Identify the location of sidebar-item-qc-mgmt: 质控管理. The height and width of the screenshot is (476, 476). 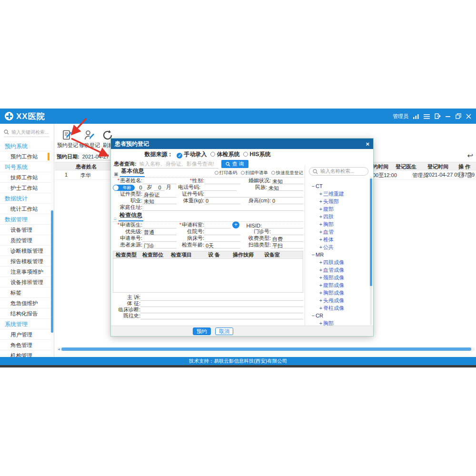
(26, 240).